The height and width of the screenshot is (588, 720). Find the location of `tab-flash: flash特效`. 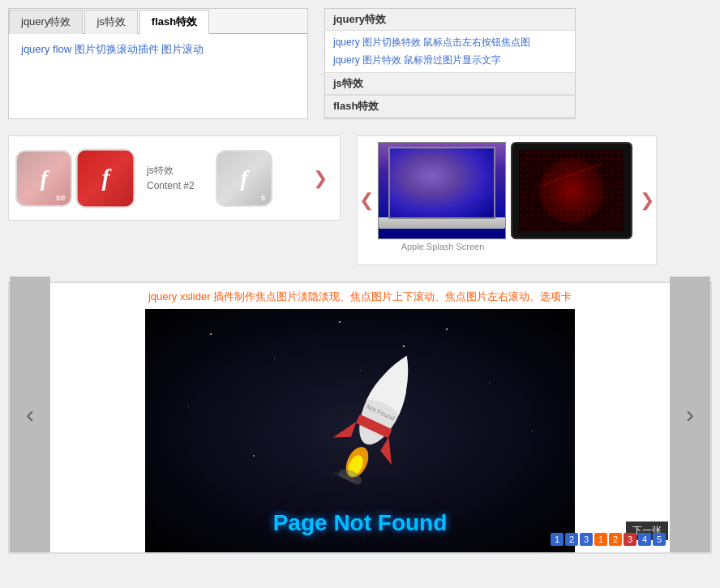

tab-flash: flash特效 is located at coordinates (174, 22).